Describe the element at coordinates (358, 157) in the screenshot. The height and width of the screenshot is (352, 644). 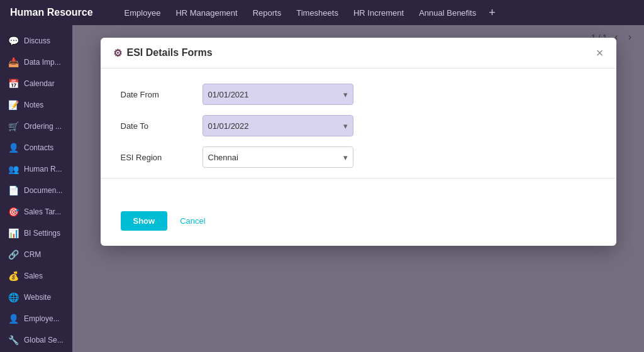
I see `esi-region-group: ESI Region Chennai Mumbai Delhi Bangalor…` at that location.